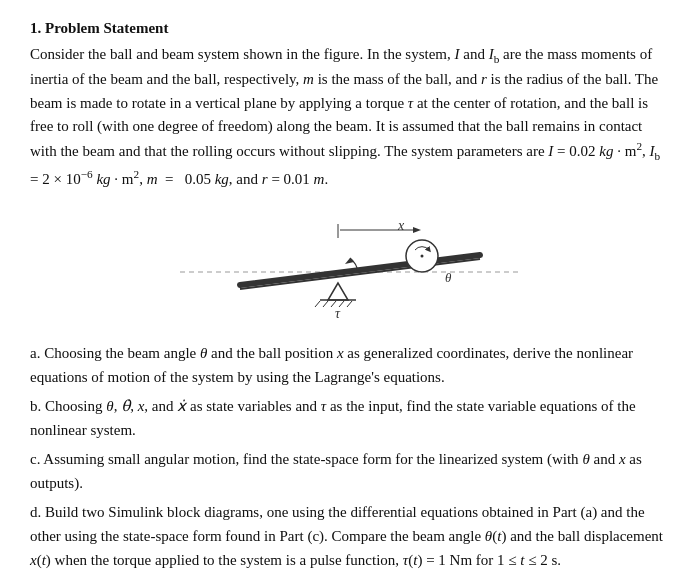 The image size is (700, 588). I want to click on svg-text: θ, so click(448, 278).